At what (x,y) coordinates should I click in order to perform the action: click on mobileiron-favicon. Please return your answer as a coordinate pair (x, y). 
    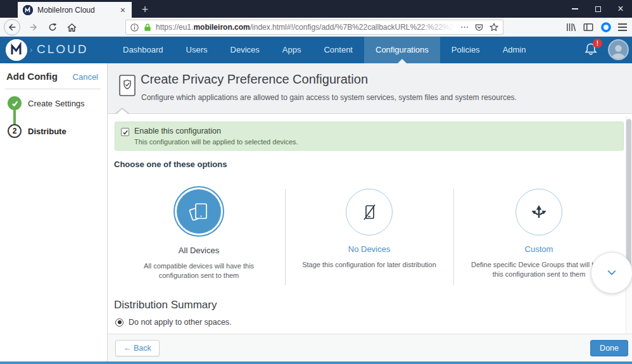
    Looking at the image, I should click on (28, 10).